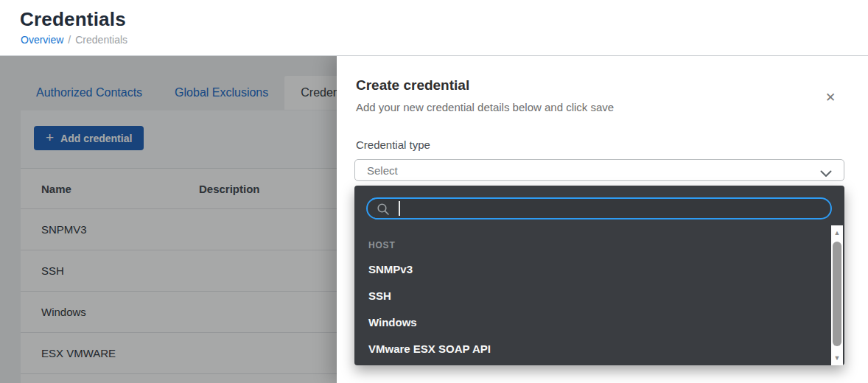 The image size is (868, 383). What do you see at coordinates (826, 174) in the screenshot?
I see `chevron-down-icon` at bounding box center [826, 174].